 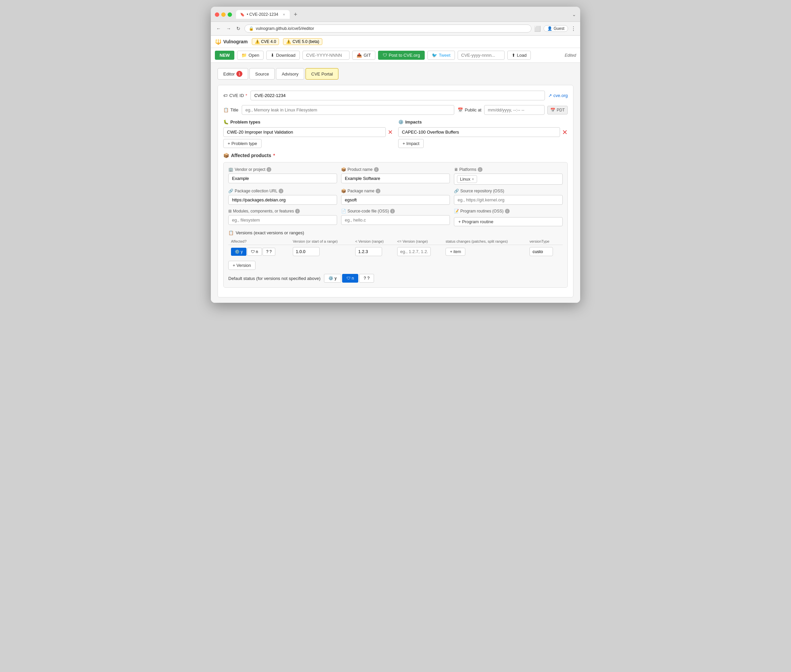 I want to click on affected-products-title: 📦 Affected products *, so click(x=396, y=155).